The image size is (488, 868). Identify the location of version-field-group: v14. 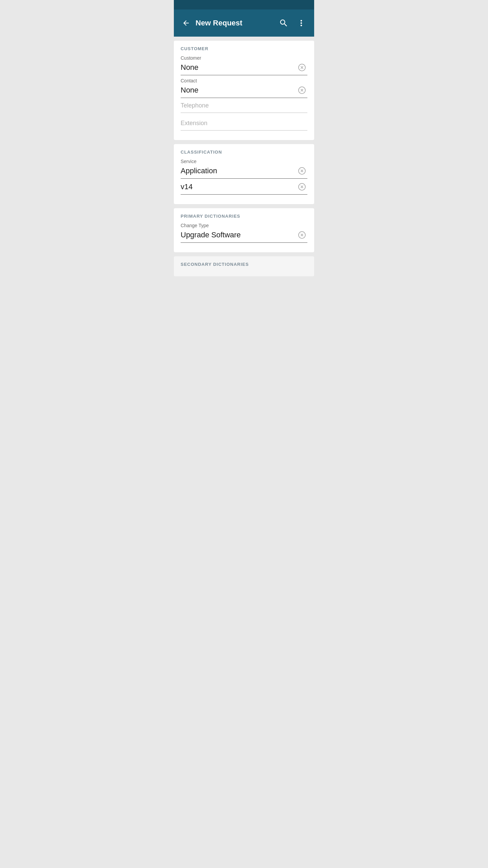
(244, 188).